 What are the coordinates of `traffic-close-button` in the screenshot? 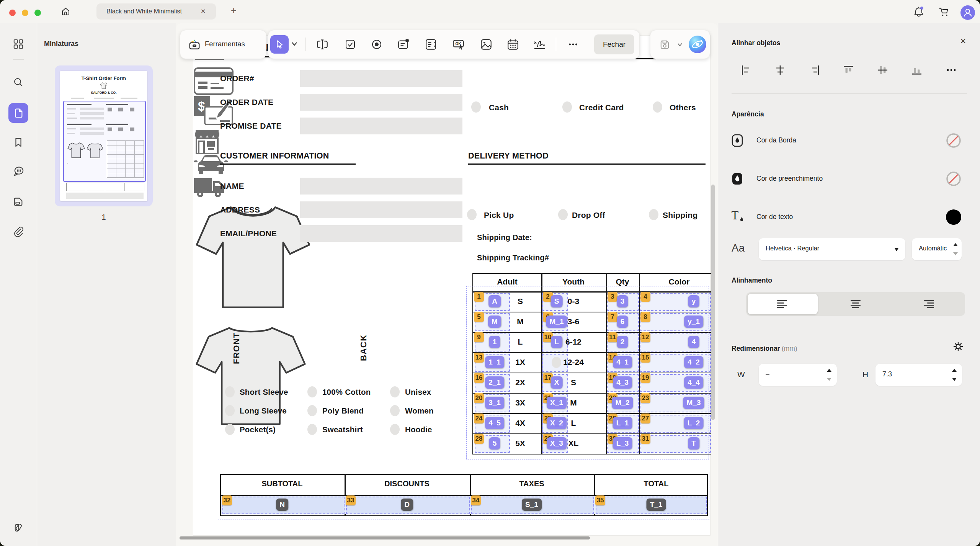 It's located at (12, 13).